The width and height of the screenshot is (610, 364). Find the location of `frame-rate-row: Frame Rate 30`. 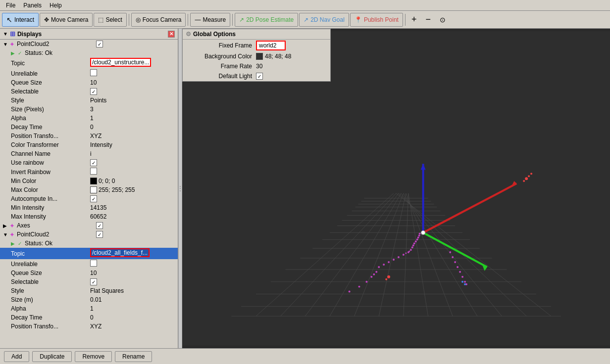

frame-rate-row: Frame Rate 30 is located at coordinates (256, 66).